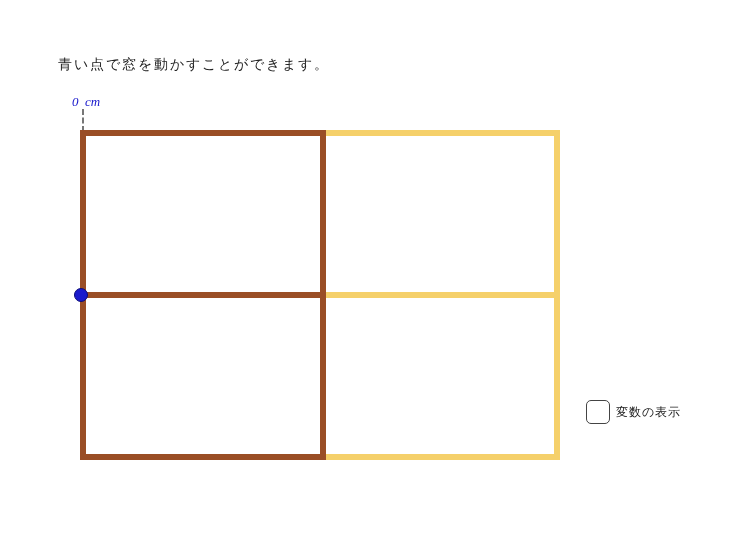 The image size is (741, 549). I want to click on measure-tick, so click(83, 120).